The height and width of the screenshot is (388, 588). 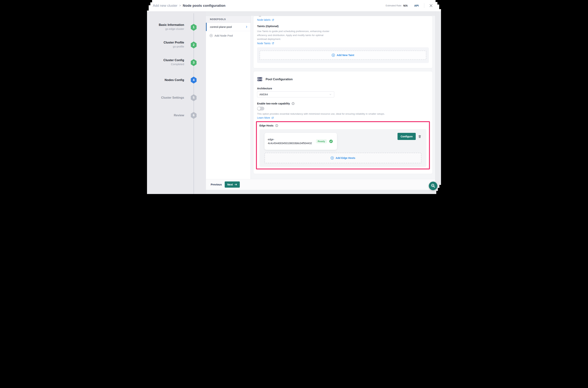 I want to click on edge-hosts-highlight-box: Edge Hosts edge-4c4c4544003450108033b6c0…, so click(x=343, y=146).